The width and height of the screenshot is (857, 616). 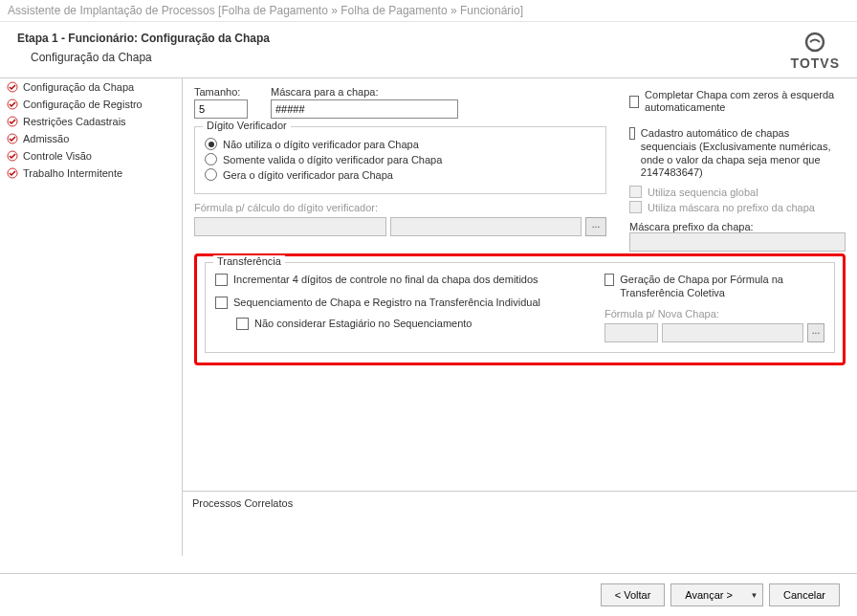 What do you see at coordinates (428, 595) in the screenshot?
I see `footer: < Voltar Avançar > ▼ Cancelar` at bounding box center [428, 595].